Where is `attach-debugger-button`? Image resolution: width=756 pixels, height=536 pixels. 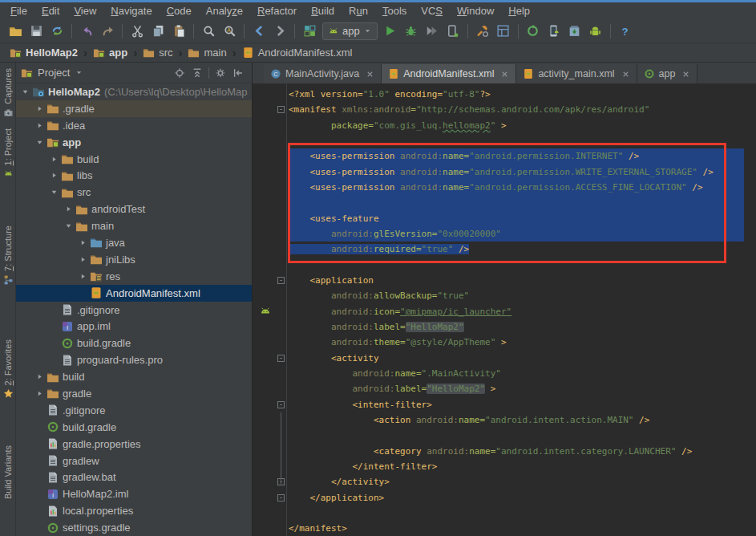
attach-debugger-button is located at coordinates (453, 31).